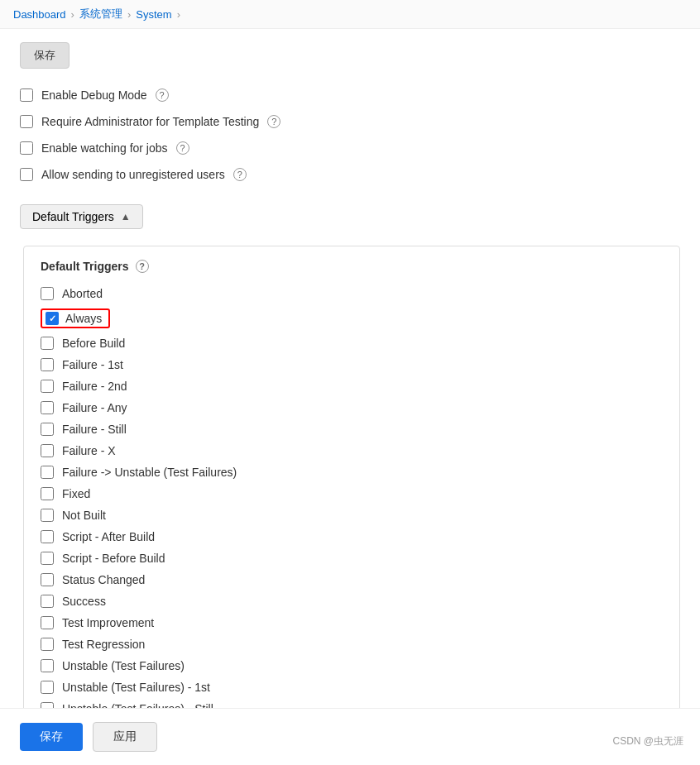 The image size is (700, 765). I want to click on debug-mode-help-icon: ?, so click(162, 95).